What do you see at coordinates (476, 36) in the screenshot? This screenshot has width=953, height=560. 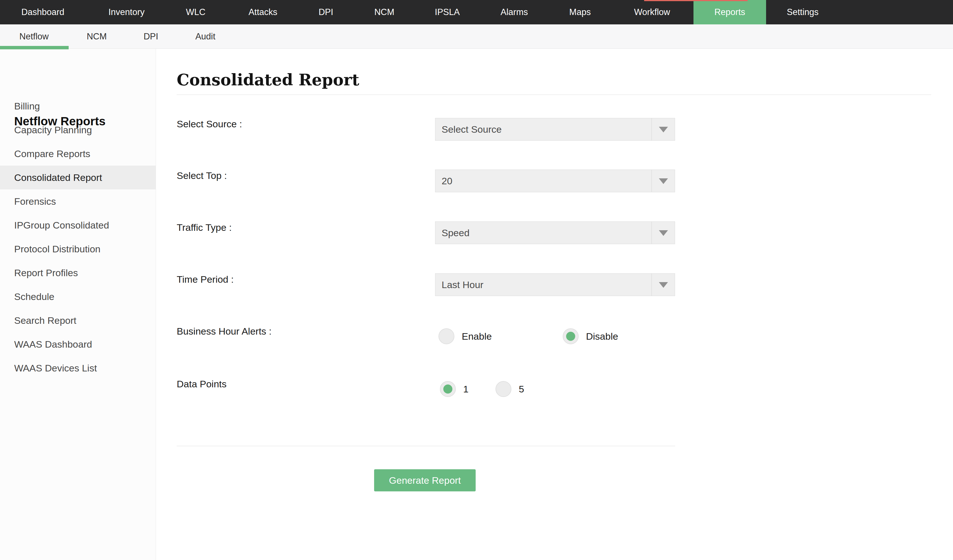 I see `sub-tab-bar: Netflow NCM DPI Audit` at bounding box center [476, 36].